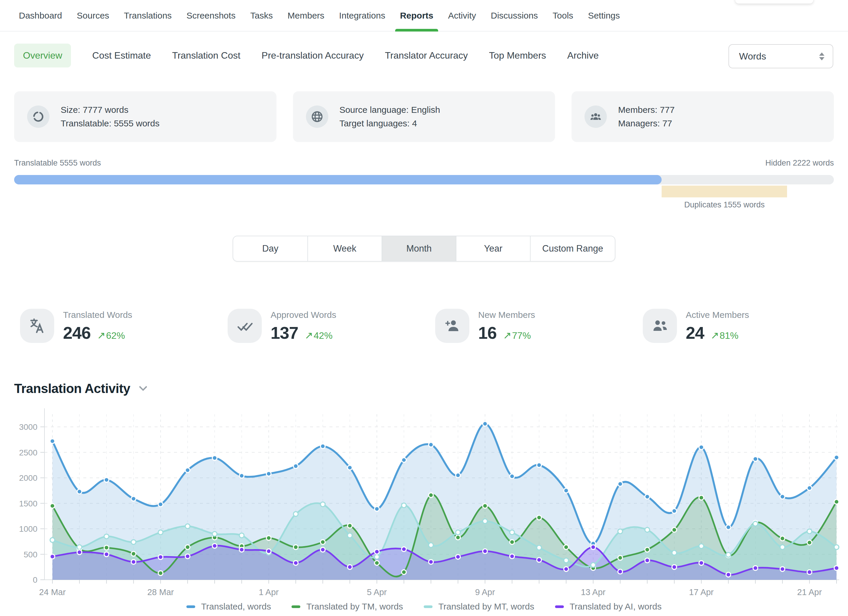 This screenshot has height=616, width=848. What do you see at coordinates (93, 16) in the screenshot?
I see `nav-sources: Sources` at bounding box center [93, 16].